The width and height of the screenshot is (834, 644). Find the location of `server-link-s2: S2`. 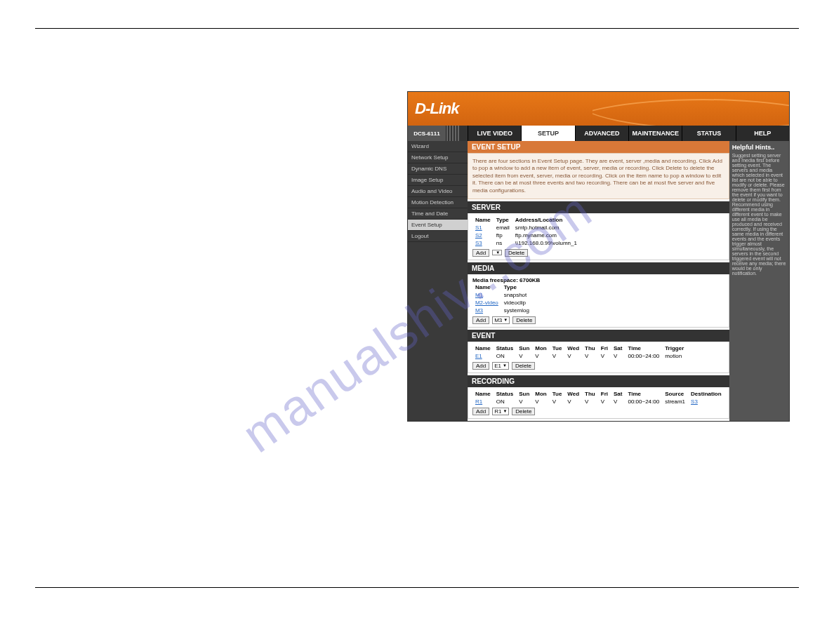

server-link-s2: S2 is located at coordinates (479, 236).